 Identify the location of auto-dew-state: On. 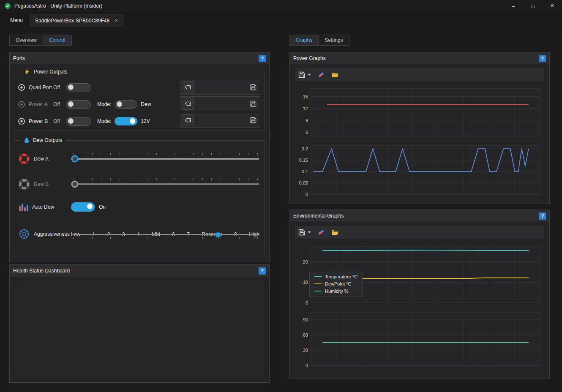
(102, 207).